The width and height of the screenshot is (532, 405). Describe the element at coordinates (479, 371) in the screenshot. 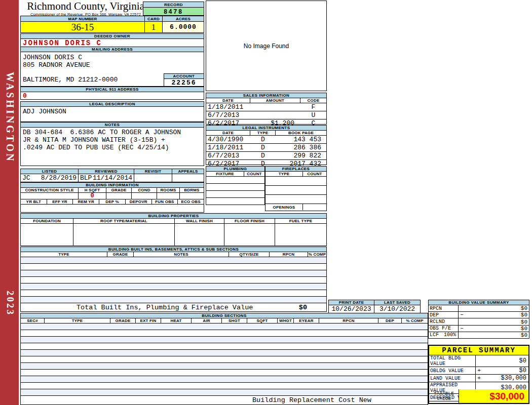

I see `parcel-op: +` at that location.